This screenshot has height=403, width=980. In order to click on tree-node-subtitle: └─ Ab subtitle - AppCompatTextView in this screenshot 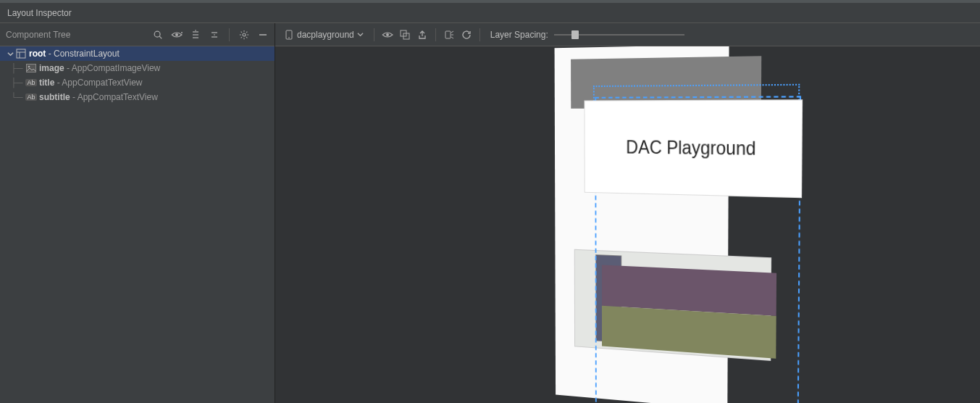, I will do `click(138, 97)`.